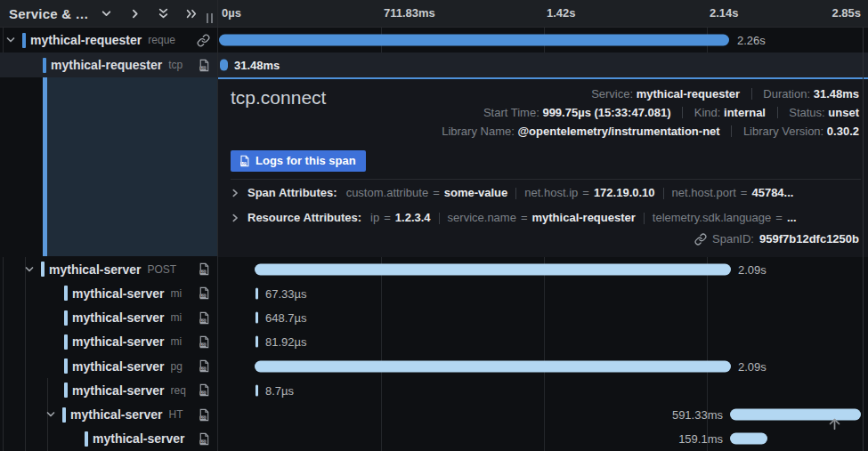  I want to click on header-bar: Service & … 0µs 711.83ms 1.42s 2.14s 2.8…, so click(434, 14).